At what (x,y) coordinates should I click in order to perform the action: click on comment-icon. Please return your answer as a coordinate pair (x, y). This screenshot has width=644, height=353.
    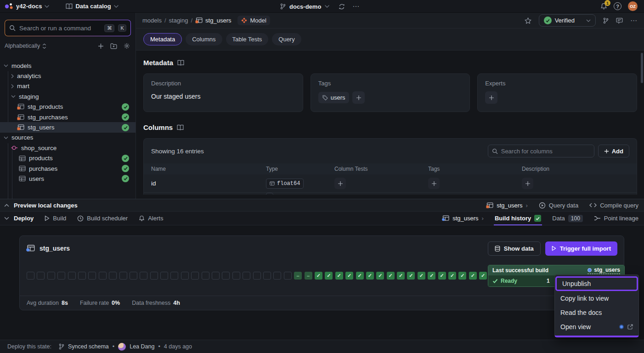
    Looking at the image, I should click on (619, 21).